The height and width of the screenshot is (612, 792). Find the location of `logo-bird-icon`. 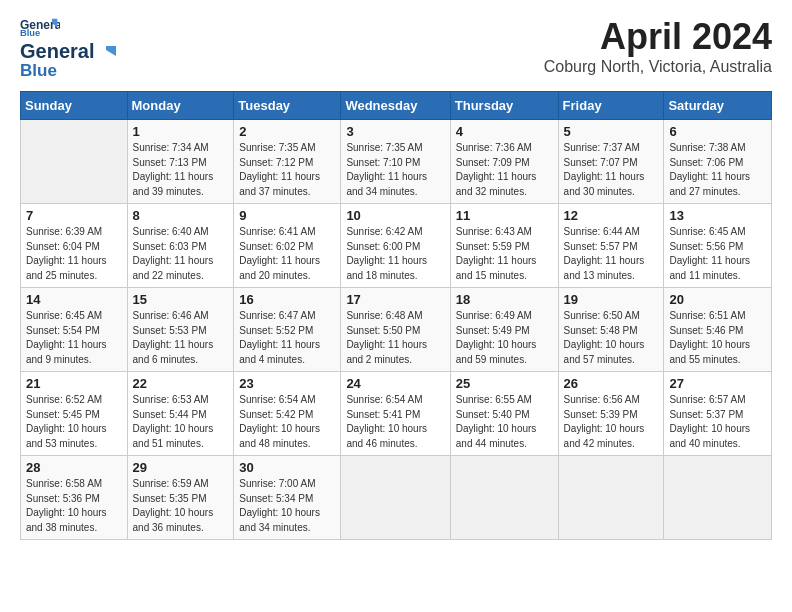

logo-bird-icon is located at coordinates (107, 52).